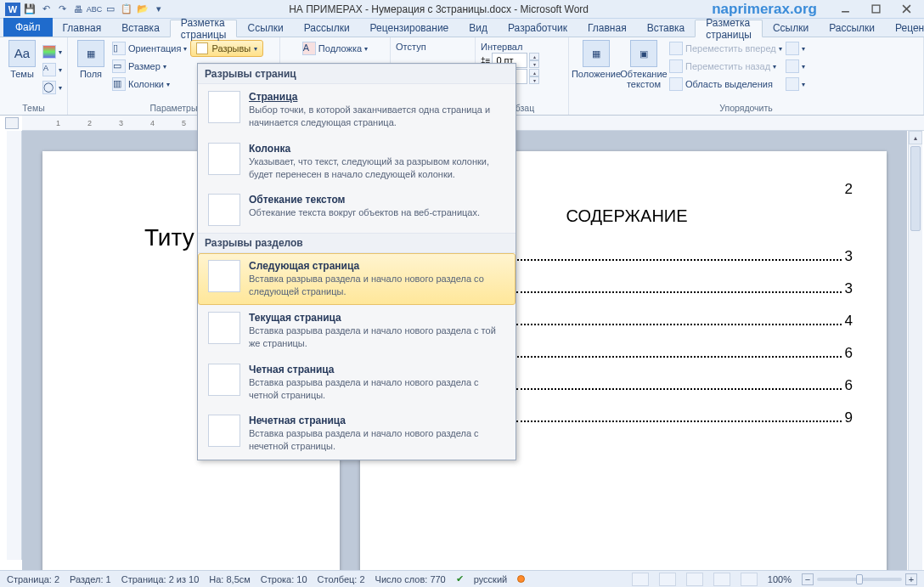 Image resolution: width=924 pixels, height=587 pixels. I want to click on group-objects-button: ▾, so click(795, 66).